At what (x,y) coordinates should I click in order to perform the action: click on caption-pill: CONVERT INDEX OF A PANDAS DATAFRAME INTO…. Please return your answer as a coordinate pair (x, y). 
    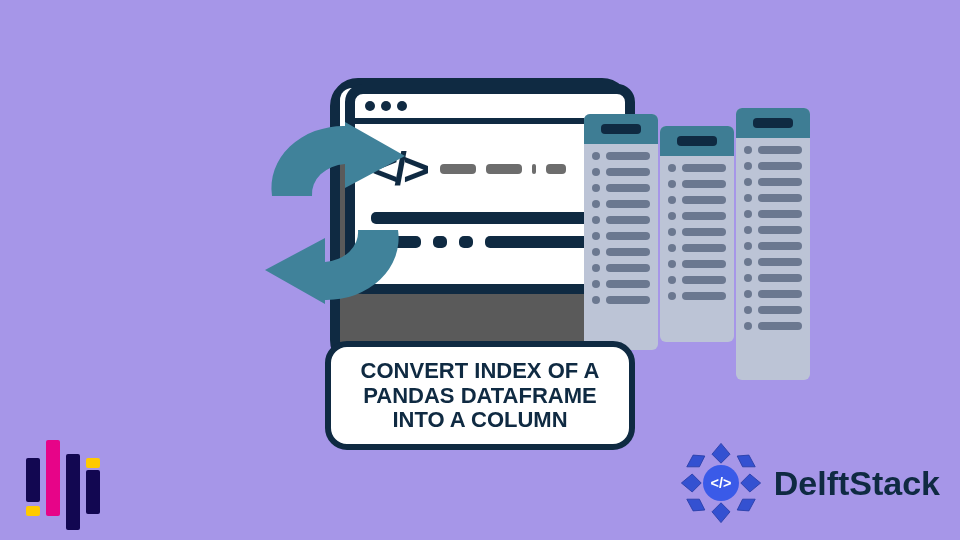
    Looking at the image, I should click on (480, 396).